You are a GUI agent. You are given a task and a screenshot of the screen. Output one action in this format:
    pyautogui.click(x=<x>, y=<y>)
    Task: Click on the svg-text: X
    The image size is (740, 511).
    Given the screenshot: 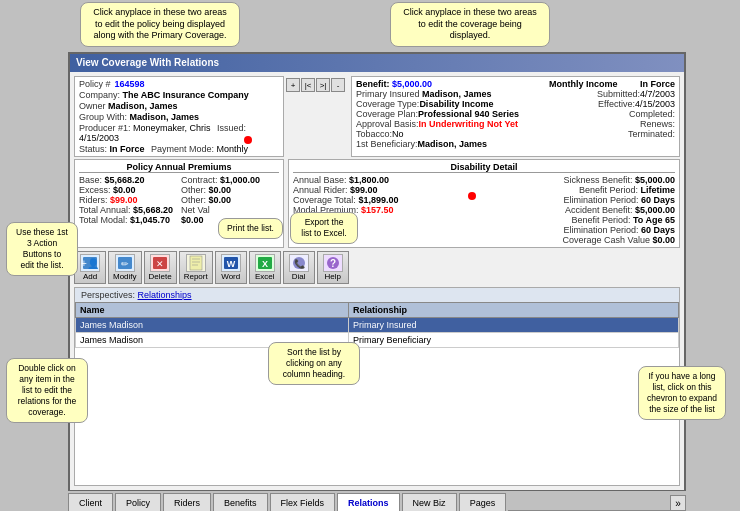 What is the action you would take?
    pyautogui.click(x=265, y=264)
    